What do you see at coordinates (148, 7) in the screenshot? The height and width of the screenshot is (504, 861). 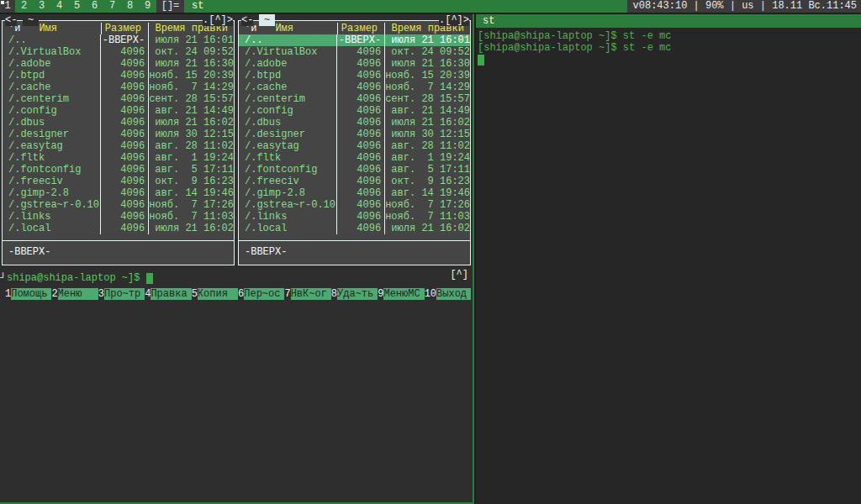 I see `tag-9: 9` at bounding box center [148, 7].